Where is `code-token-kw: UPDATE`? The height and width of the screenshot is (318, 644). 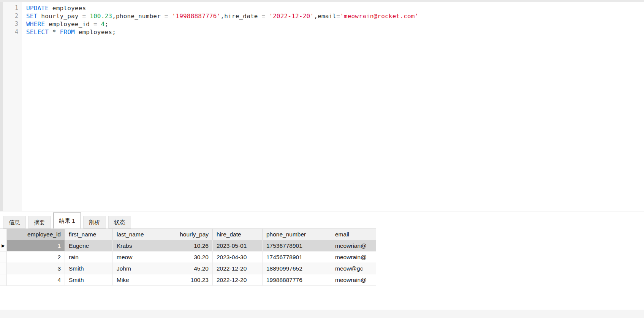
code-token-kw: UPDATE is located at coordinates (37, 8).